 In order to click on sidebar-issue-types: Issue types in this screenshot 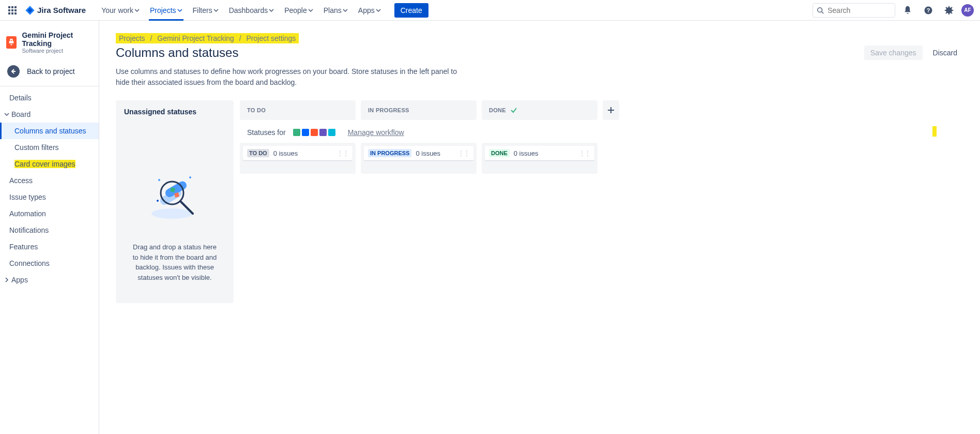, I will do `click(50, 197)`.